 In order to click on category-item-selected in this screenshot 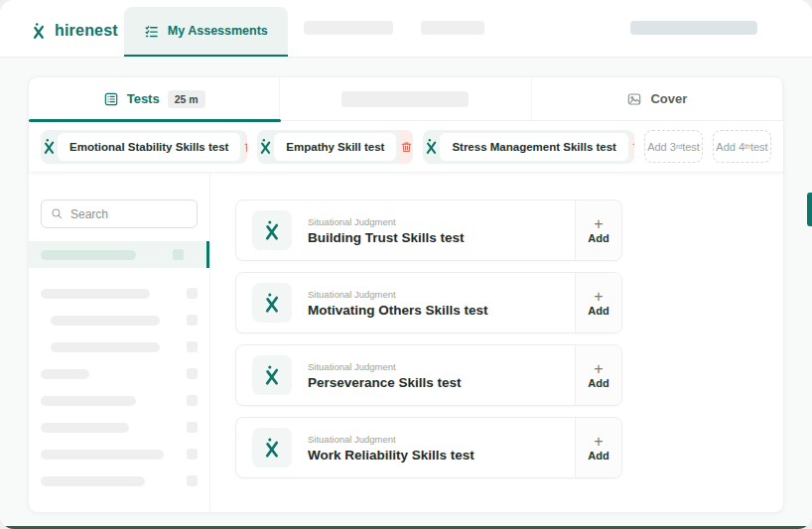, I will do `click(119, 254)`.